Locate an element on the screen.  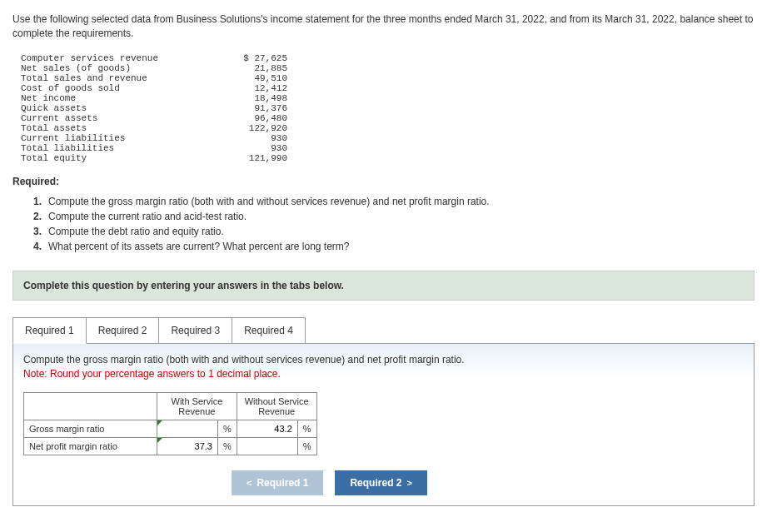
input-gm-with is located at coordinates (188, 428).